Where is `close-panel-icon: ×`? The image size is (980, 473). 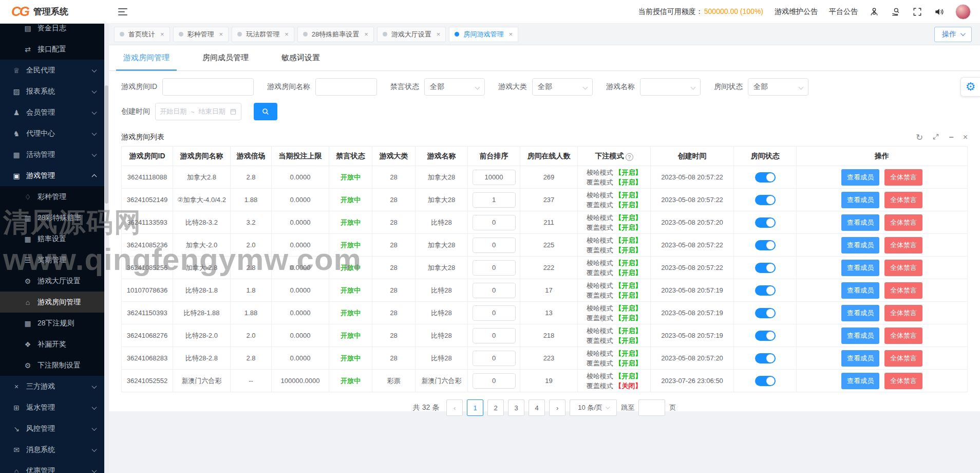
close-panel-icon: × is located at coordinates (966, 137).